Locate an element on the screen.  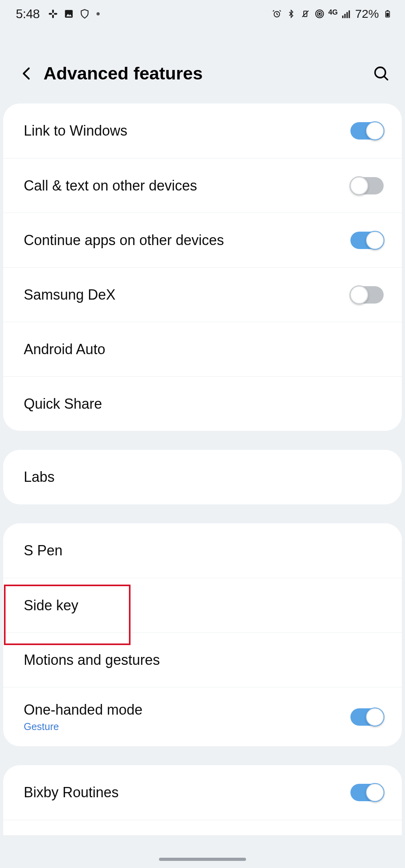
back-button is located at coordinates (27, 74).